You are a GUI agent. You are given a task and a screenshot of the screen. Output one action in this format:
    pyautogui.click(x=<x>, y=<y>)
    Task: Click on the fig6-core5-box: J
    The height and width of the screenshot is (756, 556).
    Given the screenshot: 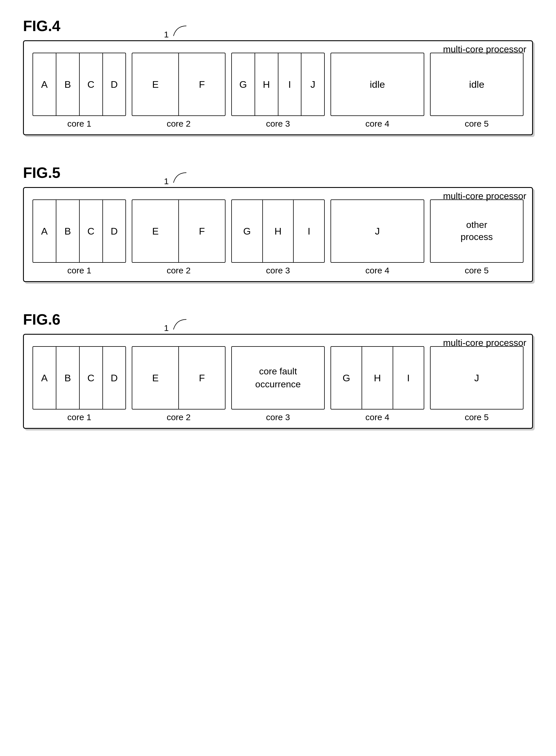 What is the action you would take?
    pyautogui.click(x=477, y=378)
    